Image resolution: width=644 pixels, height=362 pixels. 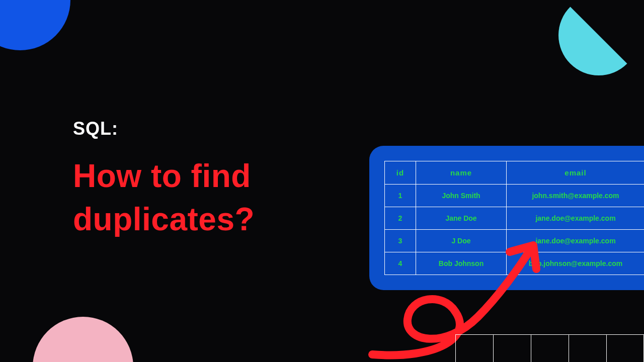 I want to click on cell-name: Bob Johnson, so click(x=461, y=263).